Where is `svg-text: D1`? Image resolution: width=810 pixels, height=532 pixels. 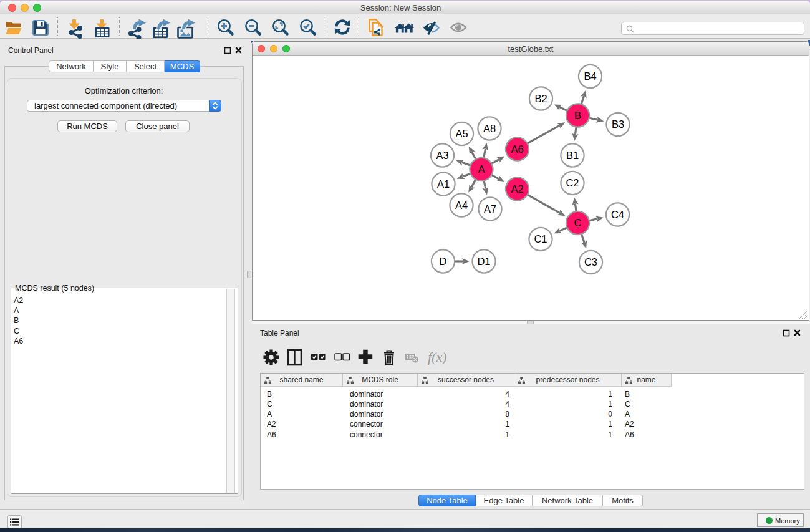 svg-text: D1 is located at coordinates (484, 261).